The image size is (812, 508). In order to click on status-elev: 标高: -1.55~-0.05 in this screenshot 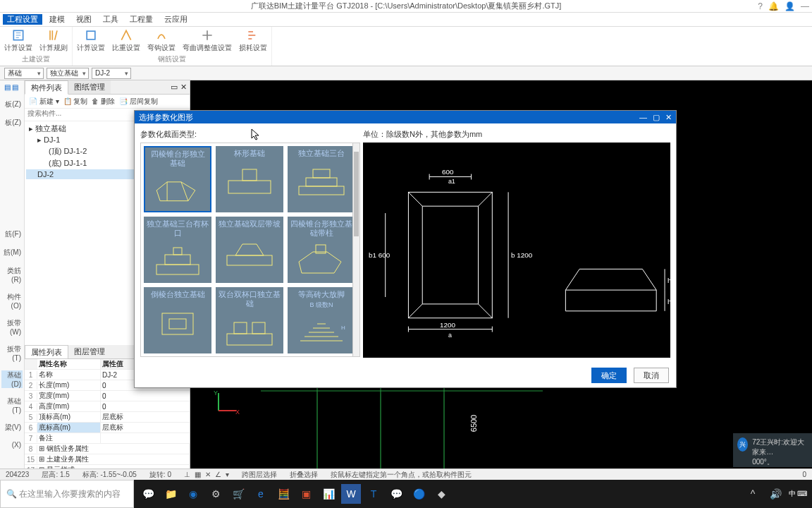, I will do `click(110, 475)`.